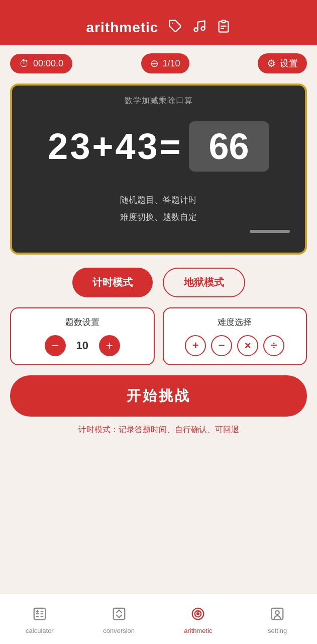 The image size is (317, 644). Describe the element at coordinates (282, 63) in the screenshot. I see `settings-badge: ⚙ 设置` at that location.